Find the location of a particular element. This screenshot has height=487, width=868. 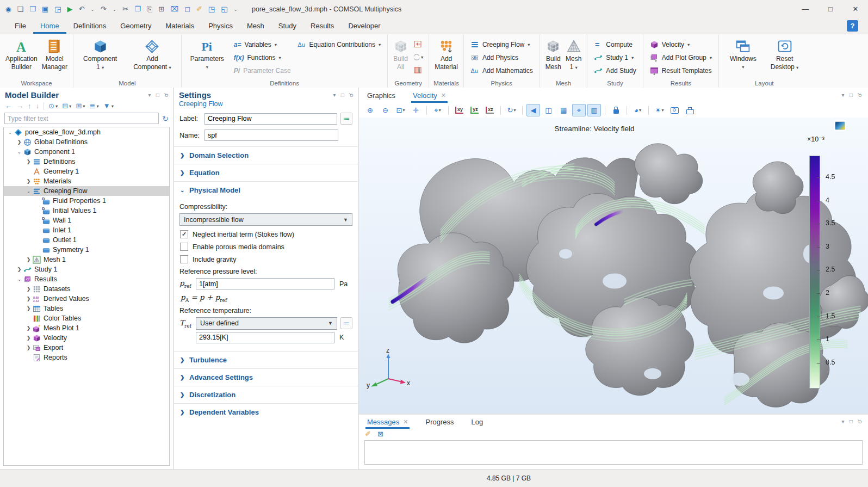

ribbon-tab-geometry: Geometry is located at coordinates (136, 26).